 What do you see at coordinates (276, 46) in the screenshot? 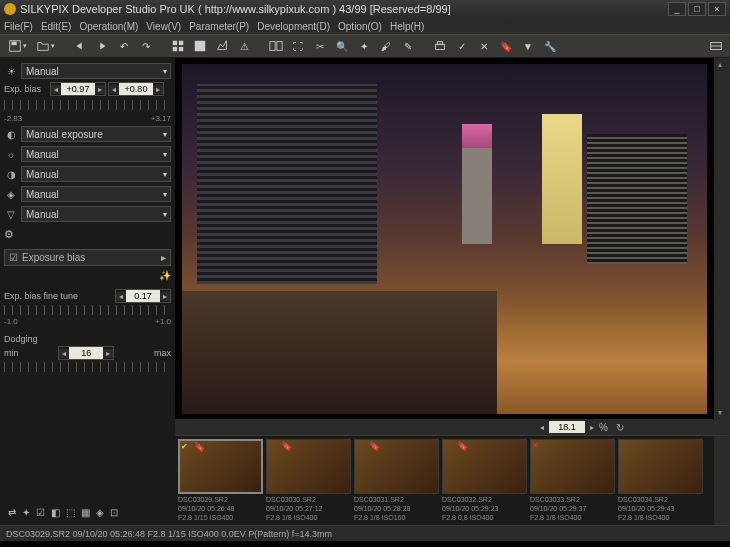
I see `compare-icon` at bounding box center [276, 46].